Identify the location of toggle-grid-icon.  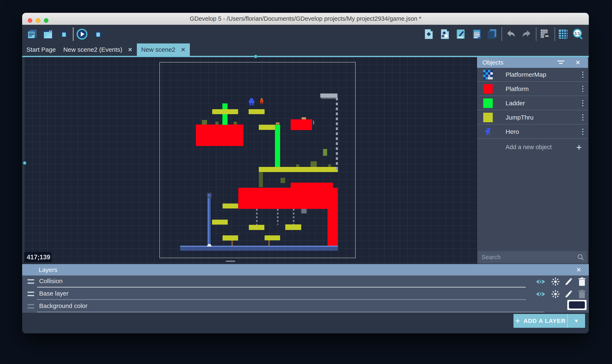
(563, 34).